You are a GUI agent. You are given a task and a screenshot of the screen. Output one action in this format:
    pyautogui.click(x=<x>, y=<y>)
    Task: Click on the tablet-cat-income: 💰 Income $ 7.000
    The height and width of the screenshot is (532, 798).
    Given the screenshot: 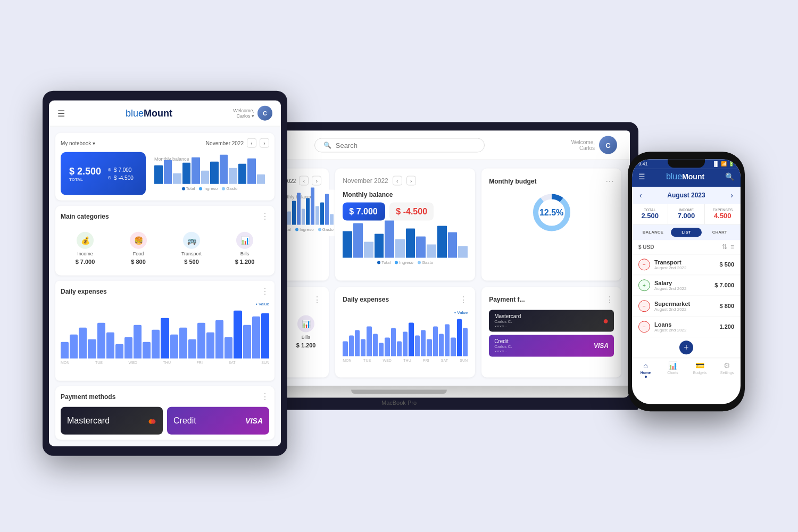 What is the action you would take?
    pyautogui.click(x=85, y=248)
    